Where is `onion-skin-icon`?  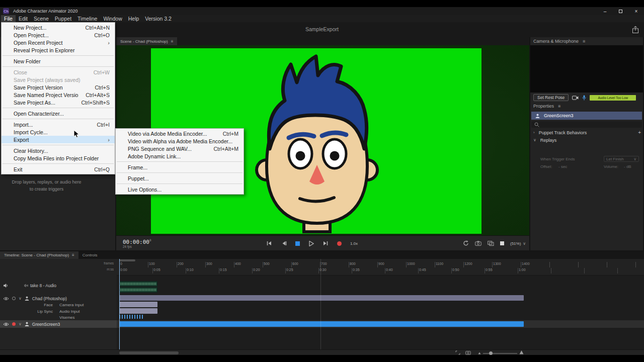
onion-skin-icon is located at coordinates (491, 243).